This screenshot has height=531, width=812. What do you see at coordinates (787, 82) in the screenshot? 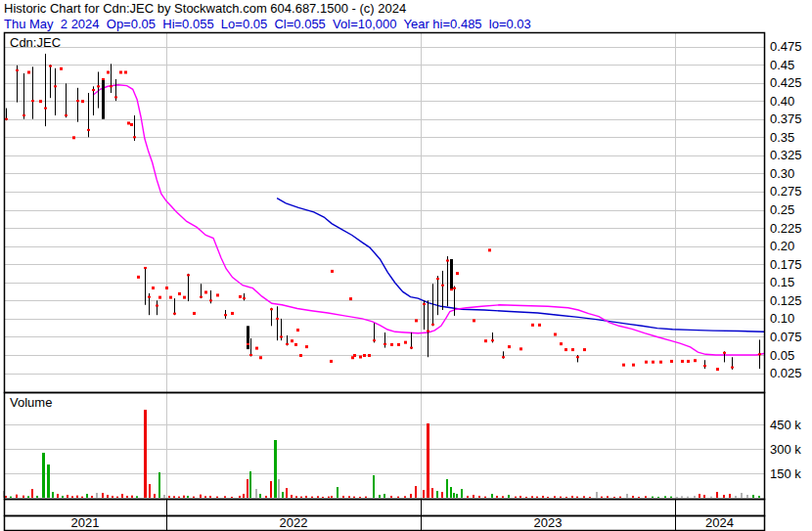
I see `price-axis-label: 0.425` at bounding box center [787, 82].